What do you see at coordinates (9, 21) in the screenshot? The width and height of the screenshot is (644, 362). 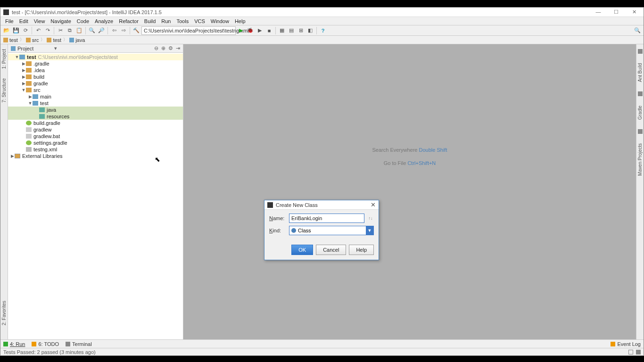 I see `menu-file: File` at bounding box center [9, 21].